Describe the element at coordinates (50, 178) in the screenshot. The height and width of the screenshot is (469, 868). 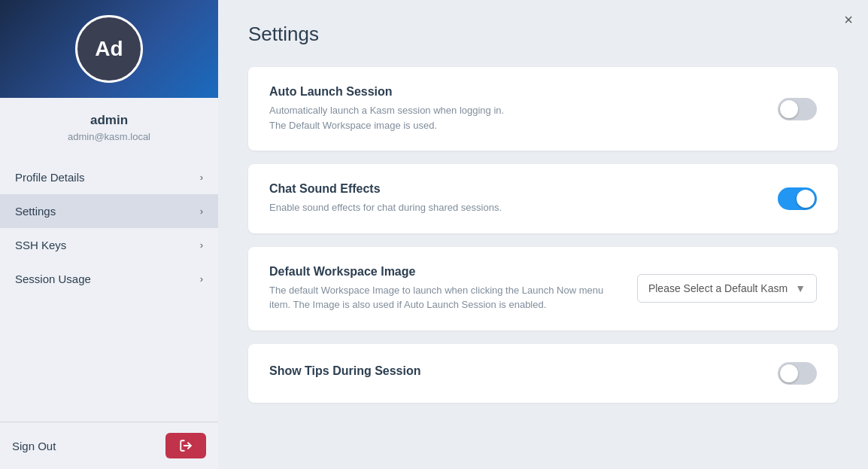
I see `sidebar-item-label-profile-details: Profile Details` at that location.